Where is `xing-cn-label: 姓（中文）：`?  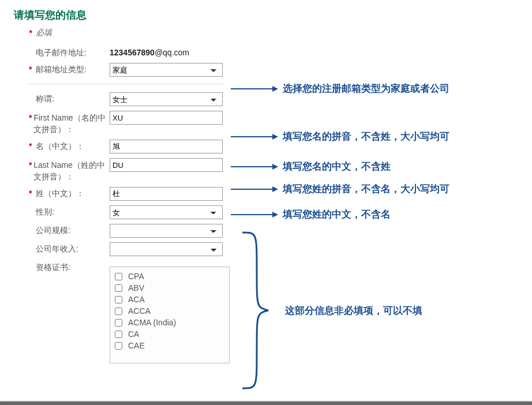 xing-cn-label: 姓（中文）： is located at coordinates (60, 194).